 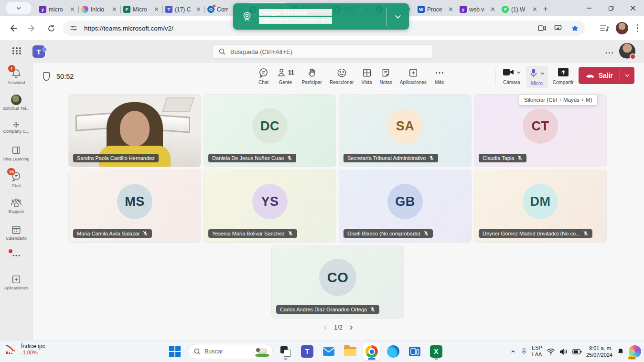 What do you see at coordinates (351, 328) in the screenshot?
I see `page-next-icon` at bounding box center [351, 328].